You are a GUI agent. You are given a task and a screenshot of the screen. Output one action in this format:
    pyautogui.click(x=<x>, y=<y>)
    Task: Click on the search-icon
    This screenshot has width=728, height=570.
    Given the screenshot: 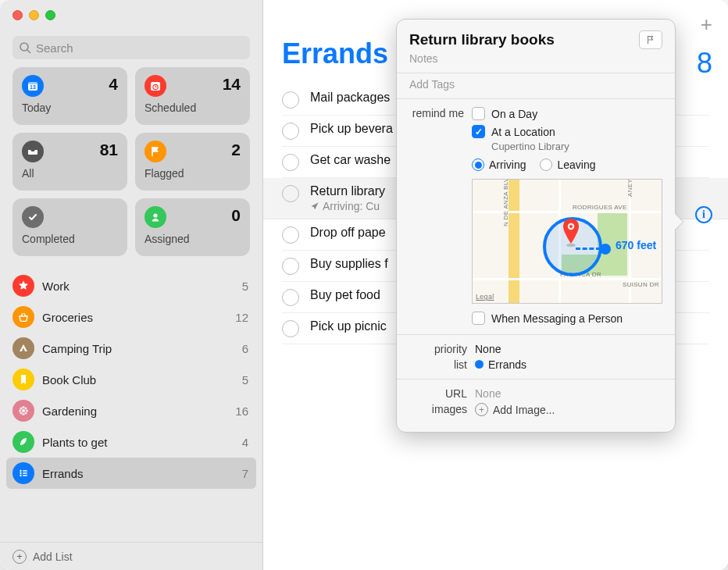 What is the action you would take?
    pyautogui.click(x=25, y=48)
    